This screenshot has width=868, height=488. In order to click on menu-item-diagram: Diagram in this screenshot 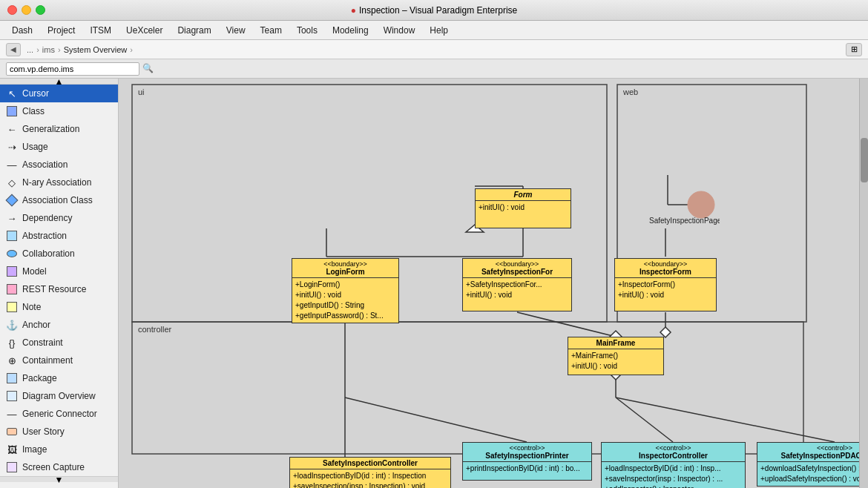, I will do `click(194, 30)`.